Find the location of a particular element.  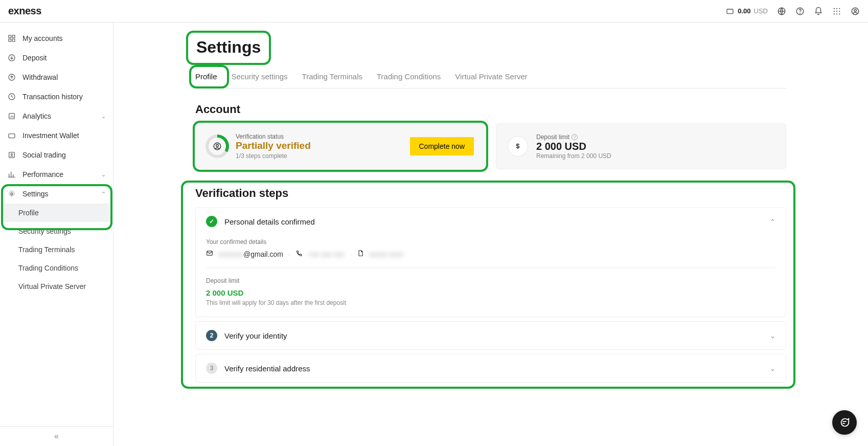

limit-value: 2 000 USD is located at coordinates (574, 146).